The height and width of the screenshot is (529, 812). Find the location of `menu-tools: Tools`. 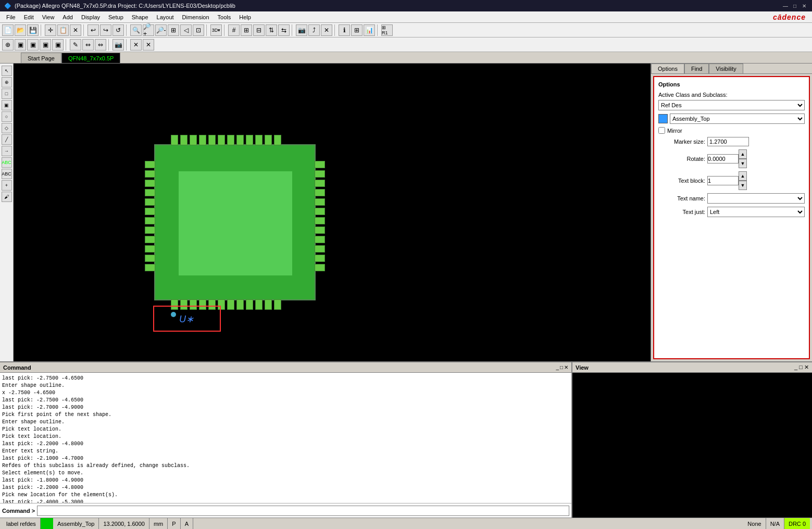

menu-tools: Tools is located at coordinates (224, 17).